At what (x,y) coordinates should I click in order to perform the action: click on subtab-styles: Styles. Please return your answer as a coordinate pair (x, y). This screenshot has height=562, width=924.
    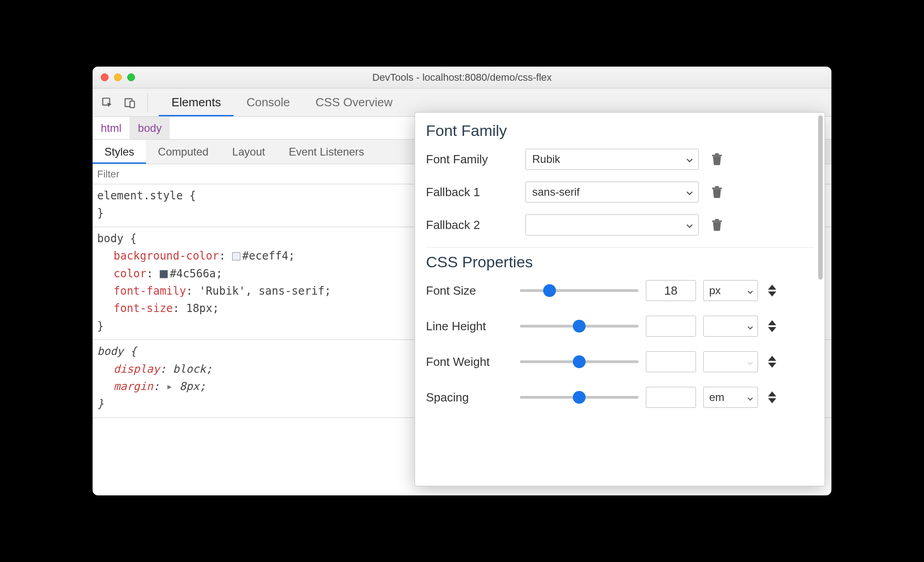
    Looking at the image, I should click on (119, 151).